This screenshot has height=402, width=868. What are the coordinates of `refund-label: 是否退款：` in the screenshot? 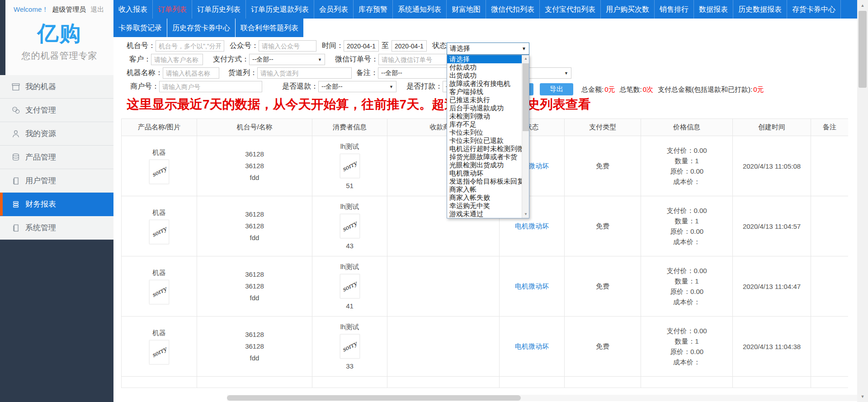 It's located at (300, 87).